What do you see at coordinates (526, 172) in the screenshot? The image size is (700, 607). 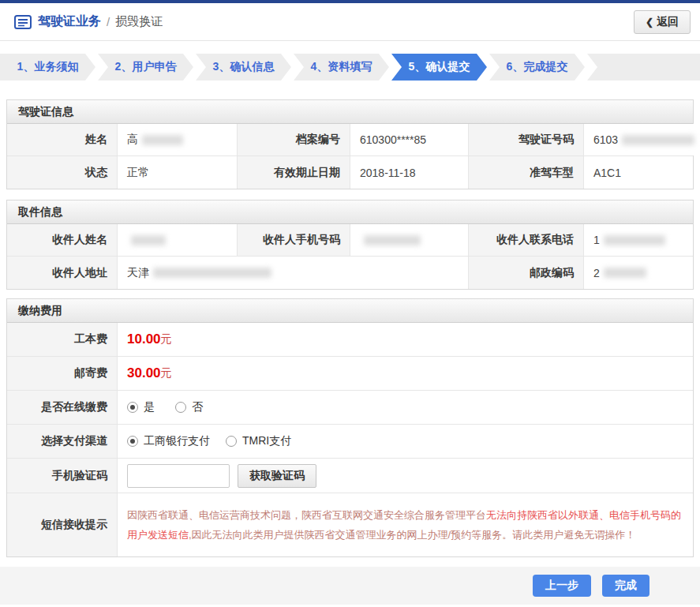 I see `vehicle-class-label: 准驾车型` at bounding box center [526, 172].